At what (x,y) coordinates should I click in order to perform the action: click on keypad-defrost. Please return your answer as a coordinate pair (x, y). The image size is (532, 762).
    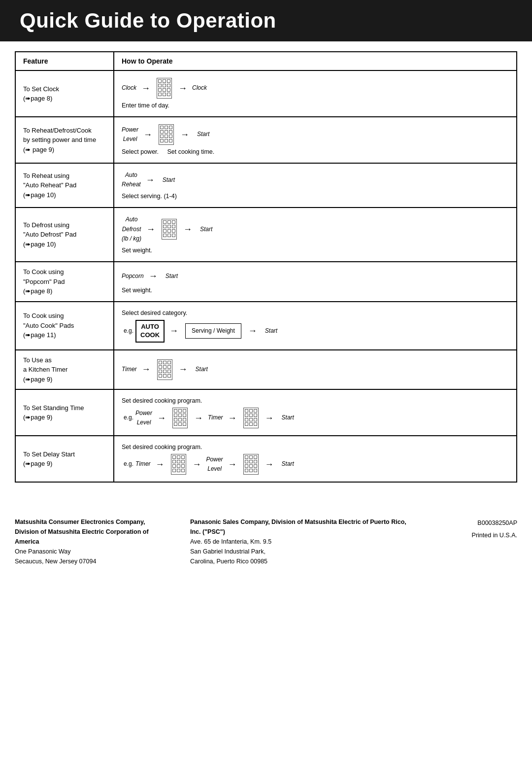
    Looking at the image, I should click on (169, 229).